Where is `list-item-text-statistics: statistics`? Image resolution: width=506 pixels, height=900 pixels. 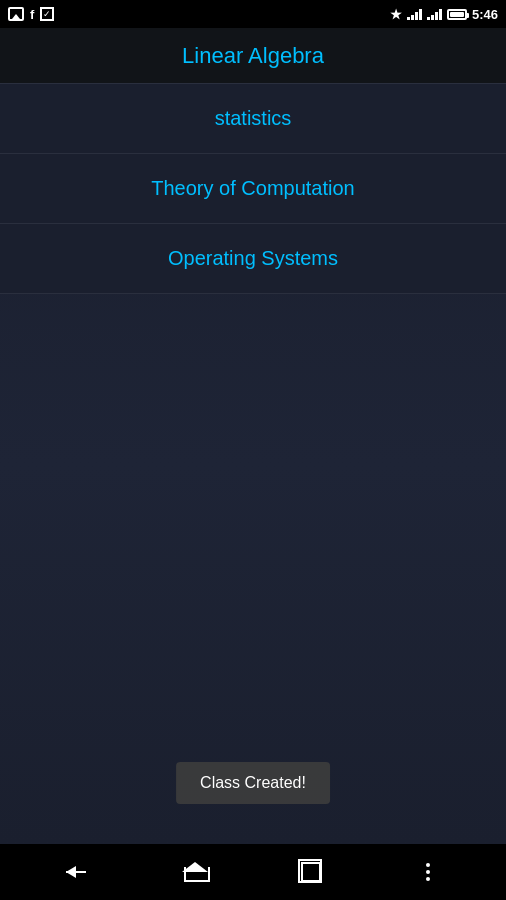 list-item-text-statistics: statistics is located at coordinates (254, 118).